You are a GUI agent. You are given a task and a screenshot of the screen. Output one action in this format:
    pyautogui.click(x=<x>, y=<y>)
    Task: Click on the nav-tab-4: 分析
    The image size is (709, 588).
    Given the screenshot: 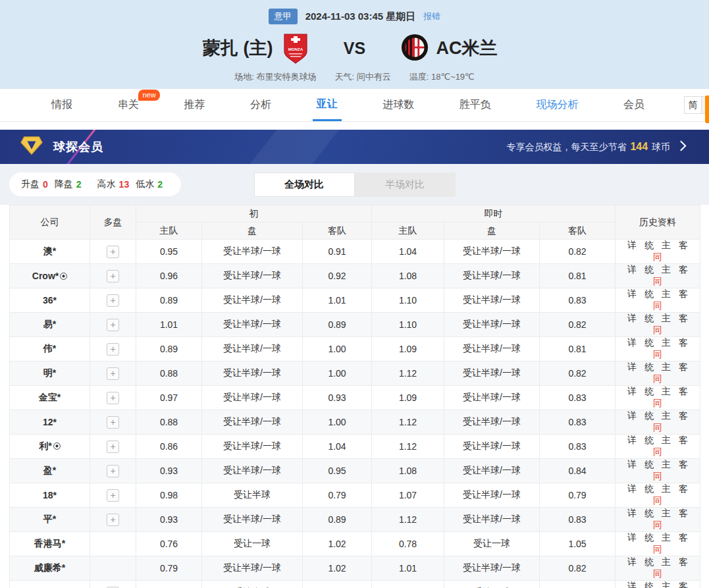 What is the action you would take?
    pyautogui.click(x=261, y=105)
    